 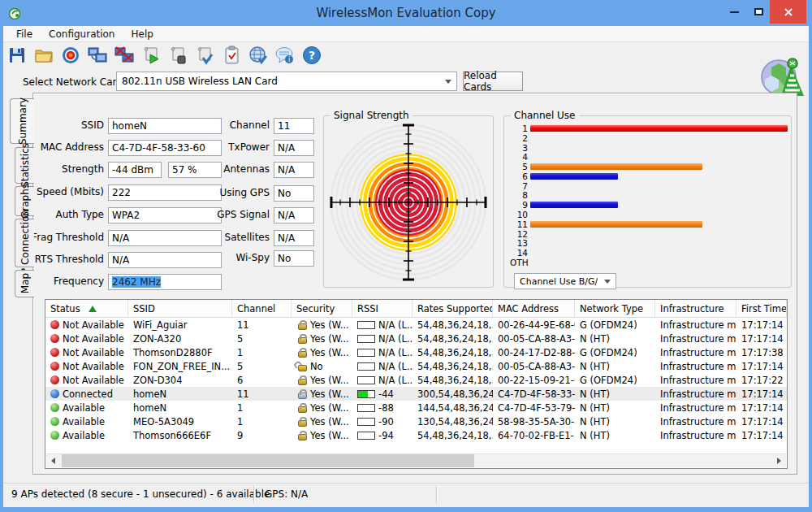 I want to click on report-icon, so click(x=231, y=55).